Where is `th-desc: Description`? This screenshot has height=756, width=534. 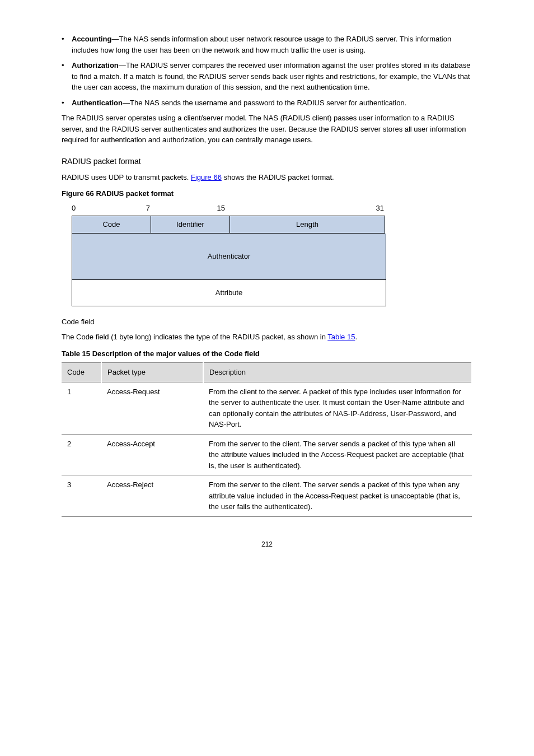 th-desc: Description is located at coordinates (338, 373).